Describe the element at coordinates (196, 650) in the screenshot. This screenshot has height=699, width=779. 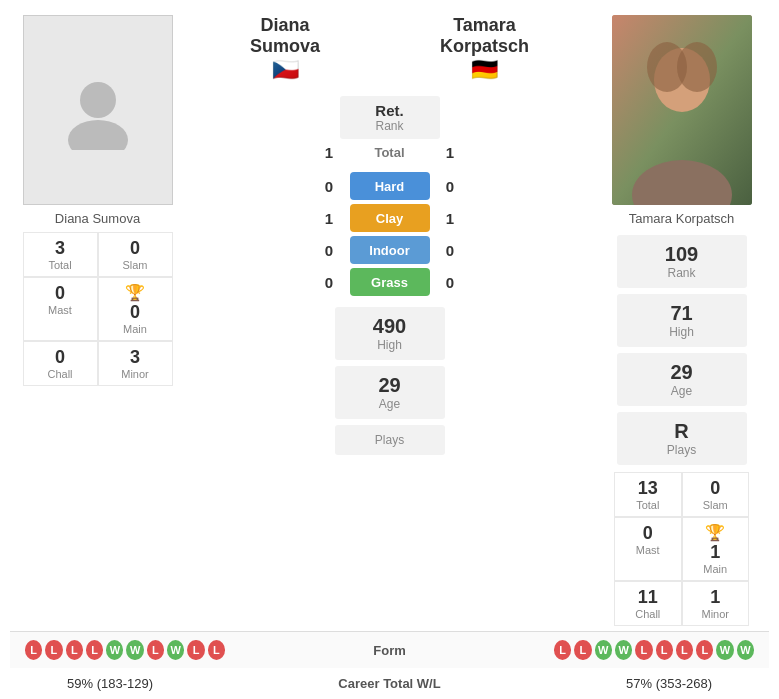
I see `left-form-9: L` at that location.